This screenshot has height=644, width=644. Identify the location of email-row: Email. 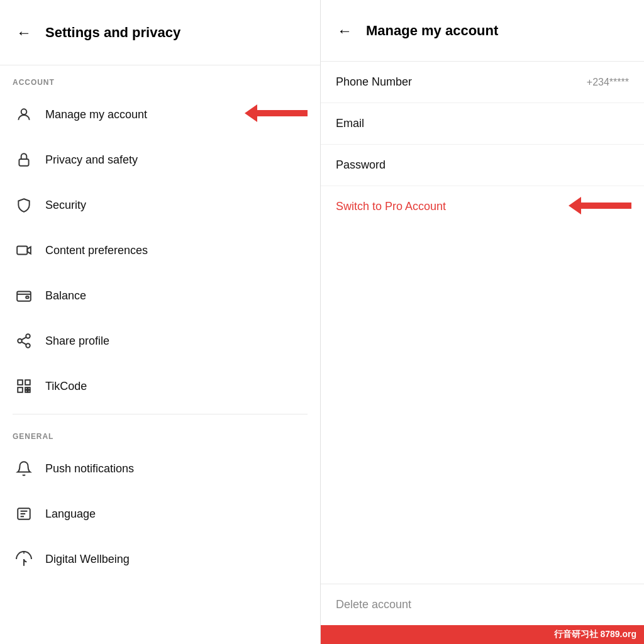
(482, 124).